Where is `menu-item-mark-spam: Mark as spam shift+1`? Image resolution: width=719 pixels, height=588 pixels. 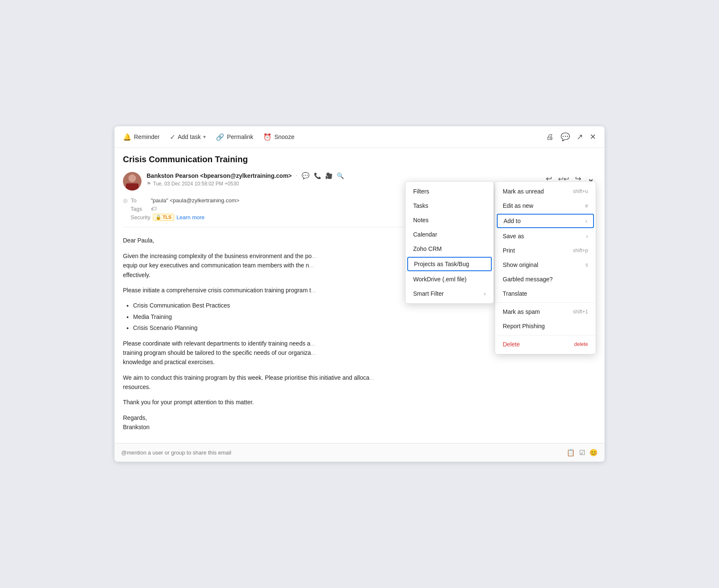
menu-item-mark-spam: Mark as spam shift+1 is located at coordinates (545, 312).